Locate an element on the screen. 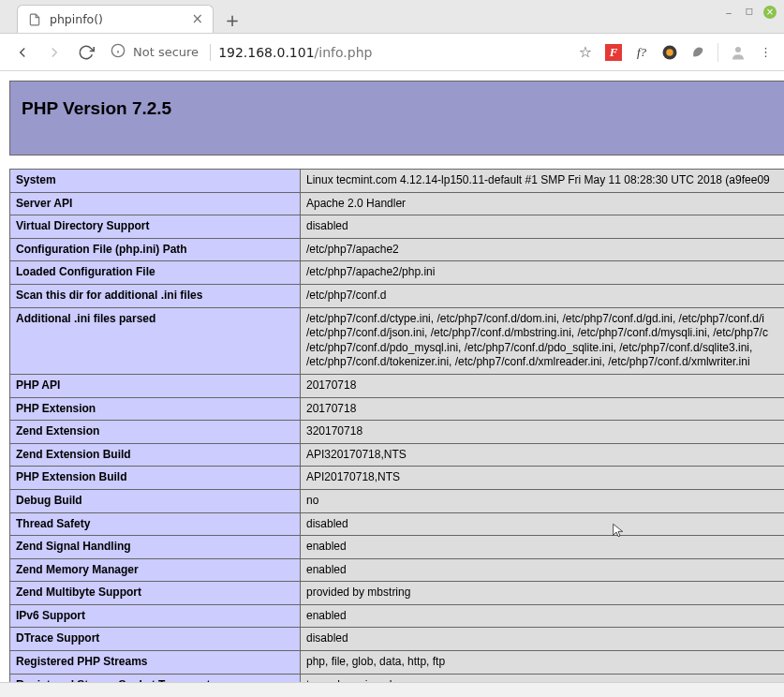 The height and width of the screenshot is (697, 784). config-name-cell: PHP Extension is located at coordinates (155, 408).